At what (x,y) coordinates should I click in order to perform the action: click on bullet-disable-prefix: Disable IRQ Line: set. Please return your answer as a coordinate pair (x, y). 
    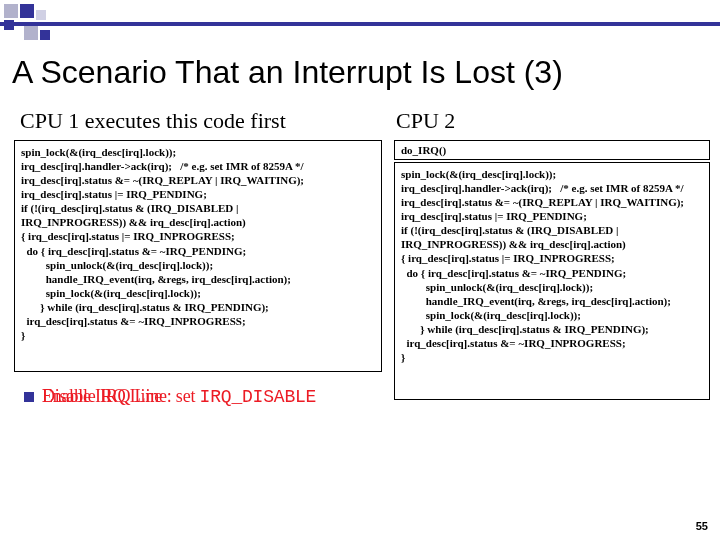
    Looking at the image, I should click on (121, 396).